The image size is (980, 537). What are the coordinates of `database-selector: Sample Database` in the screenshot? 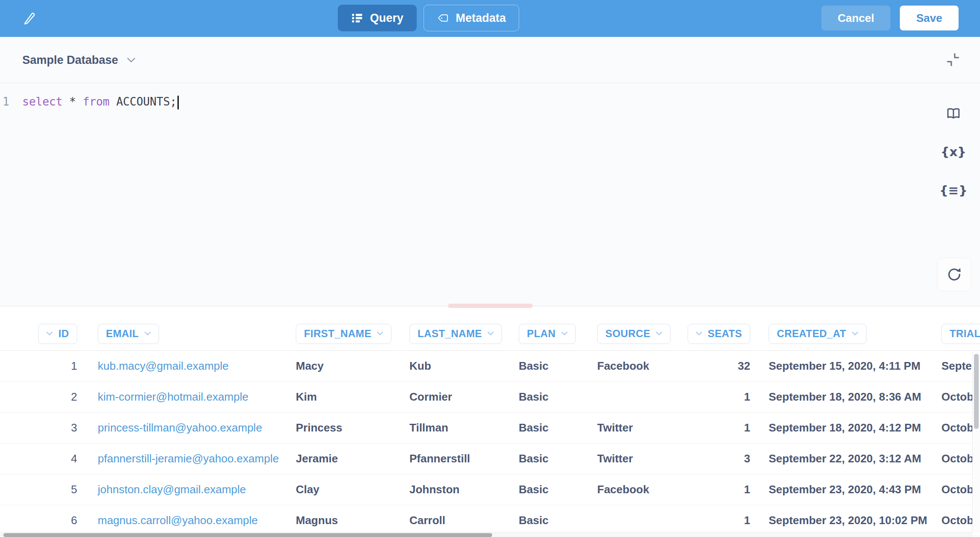 It's located at (79, 60).